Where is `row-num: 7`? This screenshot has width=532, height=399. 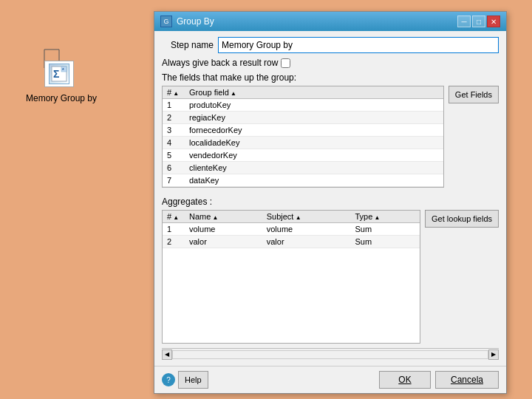 row-num: 7 is located at coordinates (174, 180).